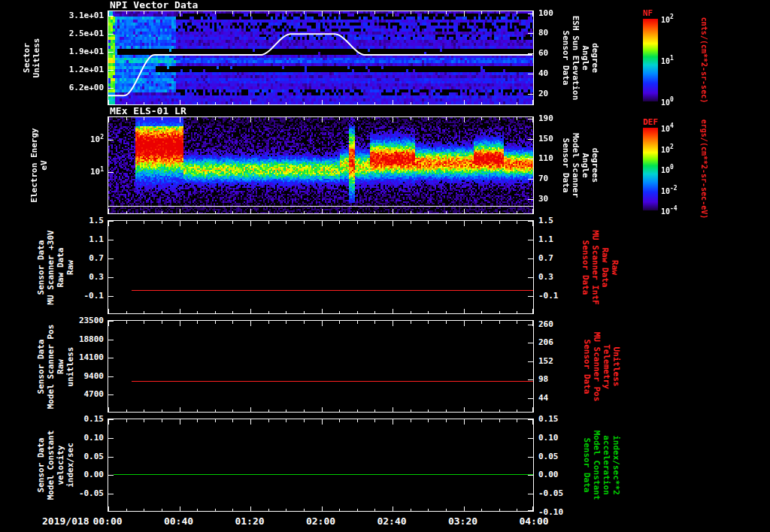  What do you see at coordinates (102, 137) in the screenshot?
I see `left-tick-label-els-exponent: 2` at bounding box center [102, 137].